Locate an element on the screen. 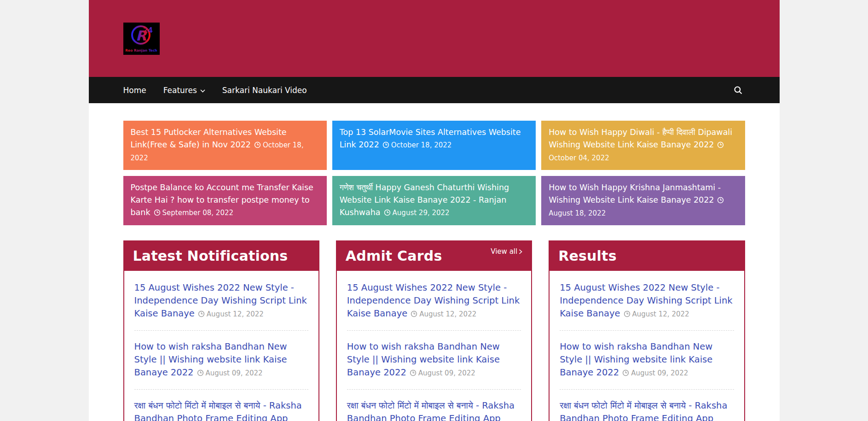 The width and height of the screenshot is (868, 421). nav-item-home: Home is located at coordinates (135, 90).